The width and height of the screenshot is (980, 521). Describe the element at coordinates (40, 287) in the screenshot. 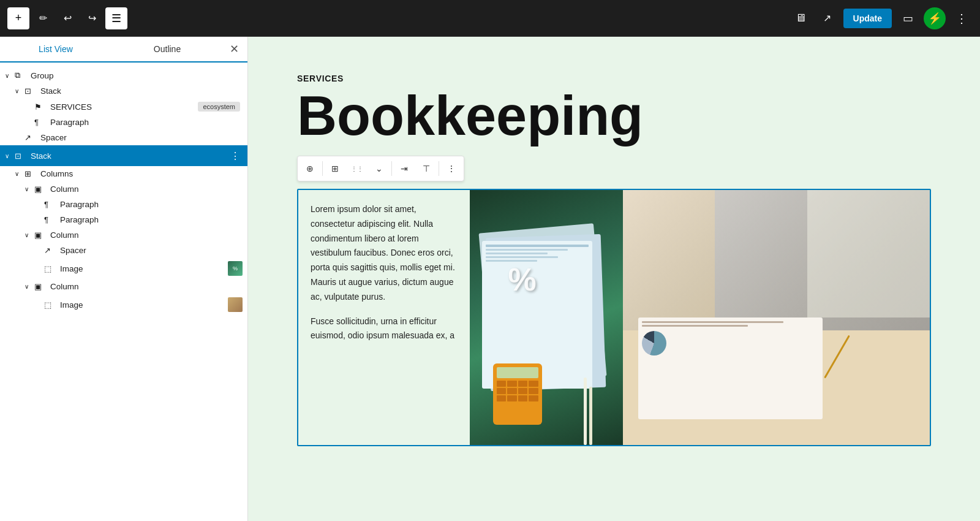

I see `column3-icon: ▣` at that location.